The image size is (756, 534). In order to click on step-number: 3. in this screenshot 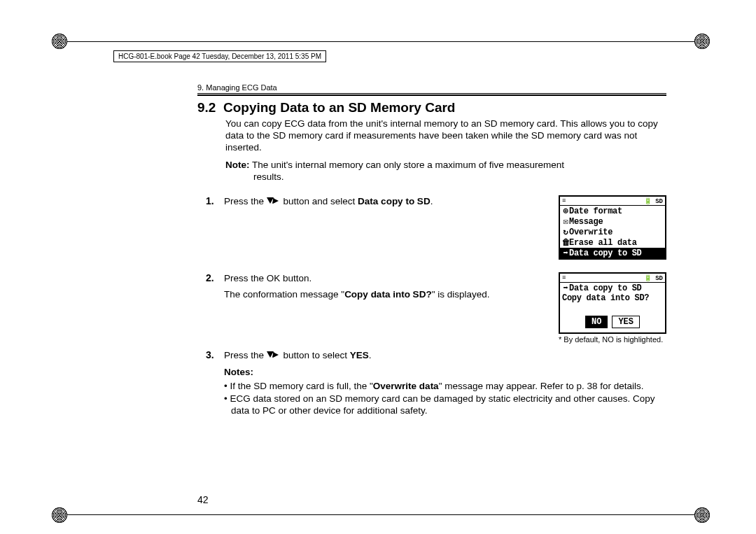, I will do `click(215, 355)`.